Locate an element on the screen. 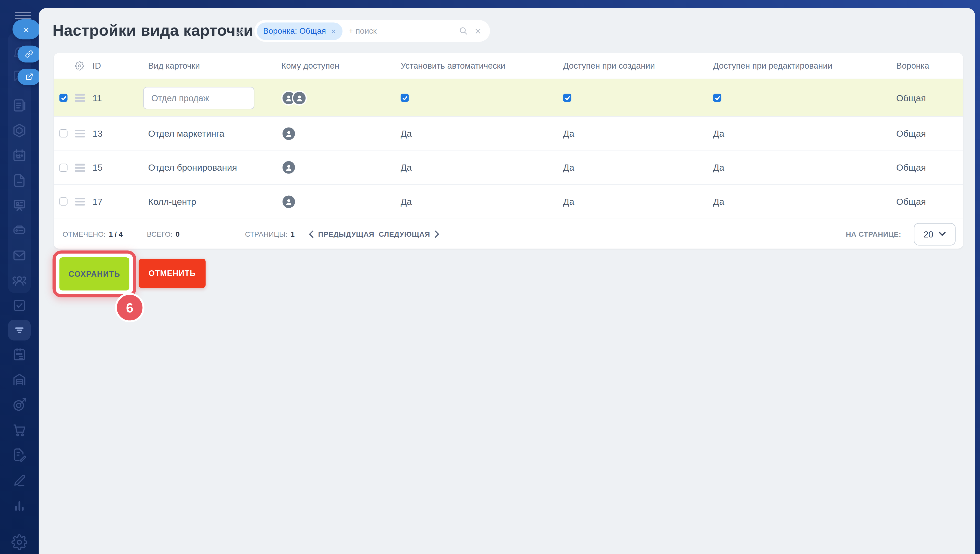 The height and width of the screenshot is (554, 980). sidebar-item-kiosk is located at coordinates (19, 205).